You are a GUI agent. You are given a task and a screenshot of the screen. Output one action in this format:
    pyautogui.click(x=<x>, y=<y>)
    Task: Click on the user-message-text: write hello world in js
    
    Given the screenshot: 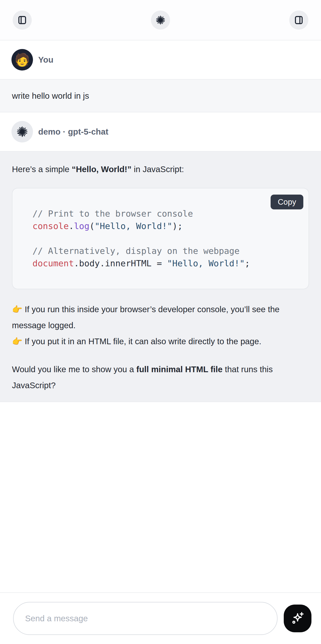 What is the action you would take?
    pyautogui.click(x=50, y=96)
    